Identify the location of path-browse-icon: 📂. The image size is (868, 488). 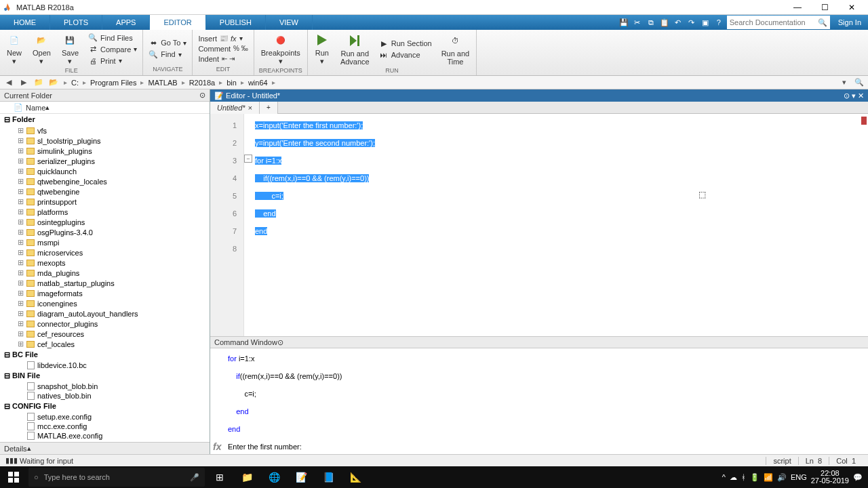
(54, 83).